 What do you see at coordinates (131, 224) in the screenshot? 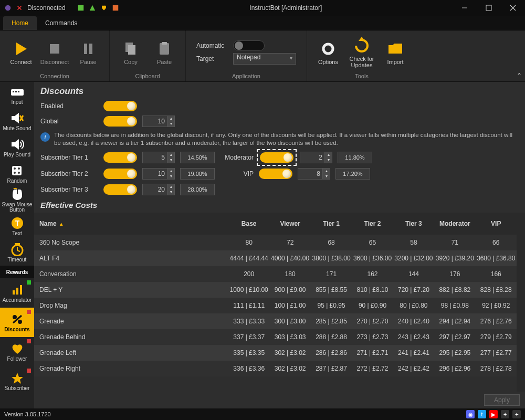
I see `col-name: Name▲` at bounding box center [131, 224].